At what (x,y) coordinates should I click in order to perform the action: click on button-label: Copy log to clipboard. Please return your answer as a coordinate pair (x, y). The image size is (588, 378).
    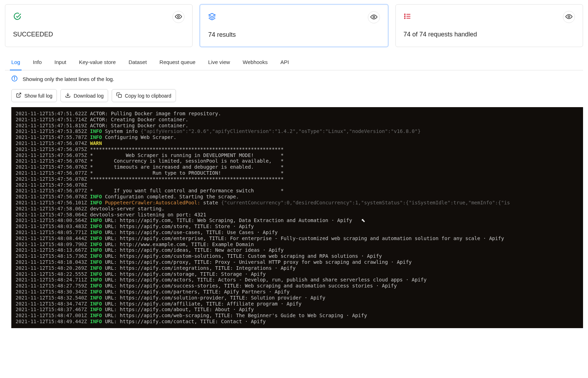
    Looking at the image, I should click on (148, 96).